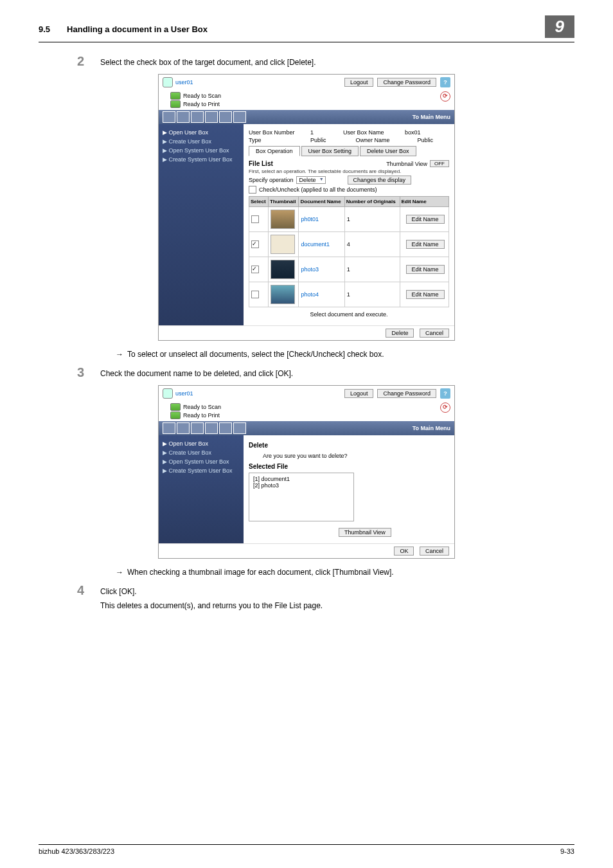 This screenshot has height=868, width=613. Describe the element at coordinates (311, 180) in the screenshot. I see `operation-select: Delete` at that location.